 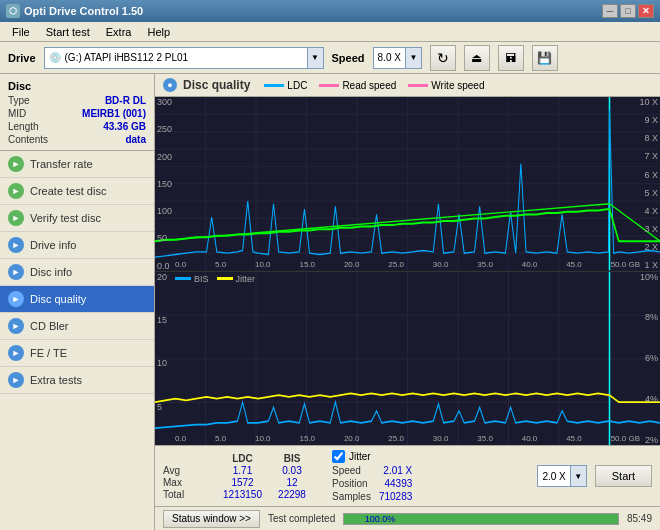 What do you see at coordinates (21, 32) in the screenshot?
I see `menu-file: File` at bounding box center [21, 32].